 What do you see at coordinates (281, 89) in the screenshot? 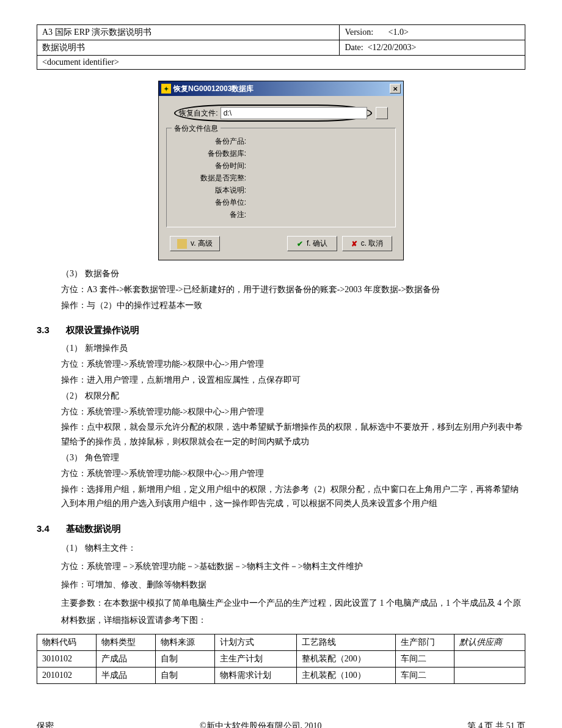
I see `dialog-title-bar: ✦ 恢复NG00012003数据库 ✕` at bounding box center [281, 89].